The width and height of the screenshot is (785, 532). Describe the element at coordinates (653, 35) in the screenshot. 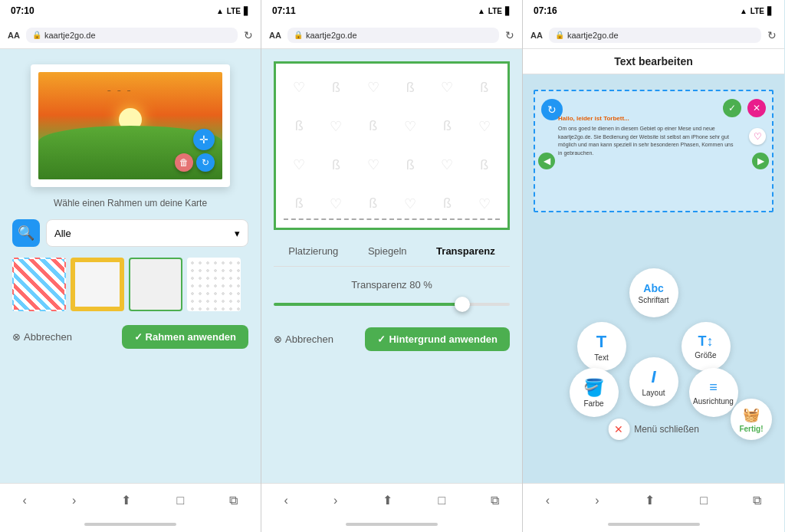

I see `browser-bar-3: AA 🔒 kaartje2go.de ↻` at that location.